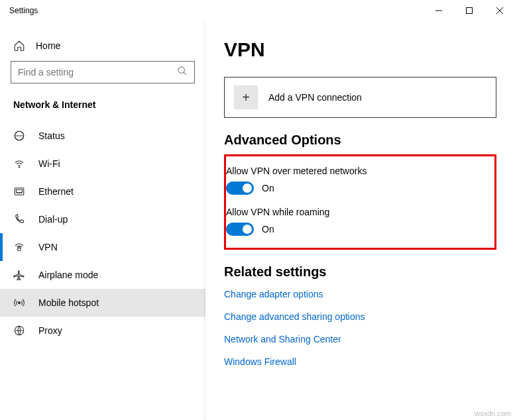 The image size is (515, 420). What do you see at coordinates (361, 50) in the screenshot?
I see `page-title: VPN` at bounding box center [361, 50].